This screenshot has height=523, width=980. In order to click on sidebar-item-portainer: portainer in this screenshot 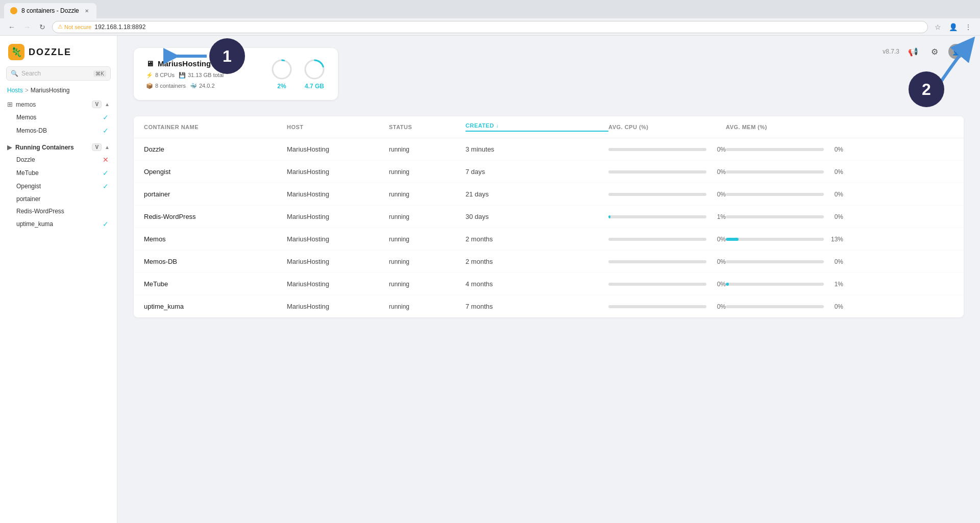, I will do `click(62, 199)`.